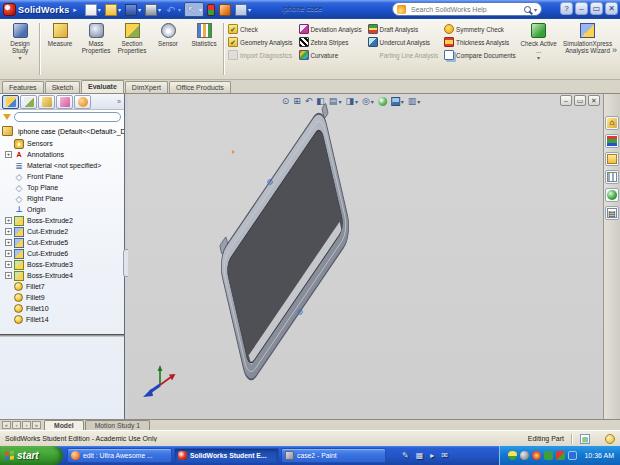  Describe the element at coordinates (96, 49) in the screenshot. I see `mass-properties-button: Mass Properties` at that location.